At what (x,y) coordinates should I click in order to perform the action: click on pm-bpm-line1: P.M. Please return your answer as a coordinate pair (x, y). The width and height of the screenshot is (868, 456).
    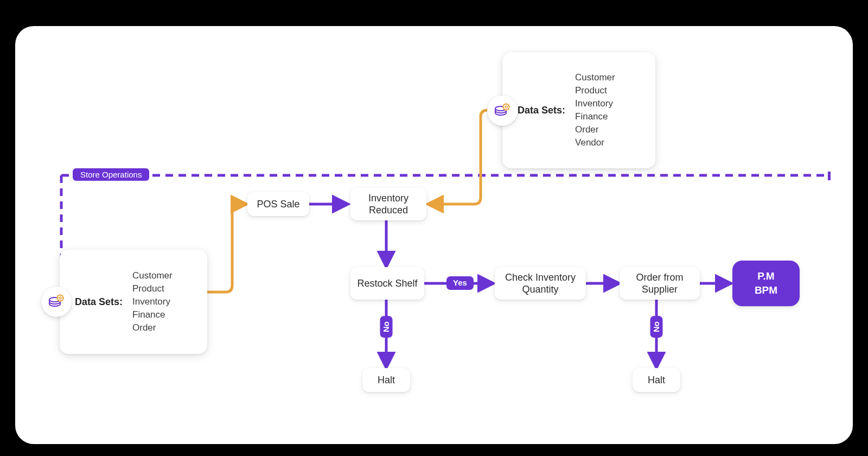
    Looking at the image, I should click on (766, 276).